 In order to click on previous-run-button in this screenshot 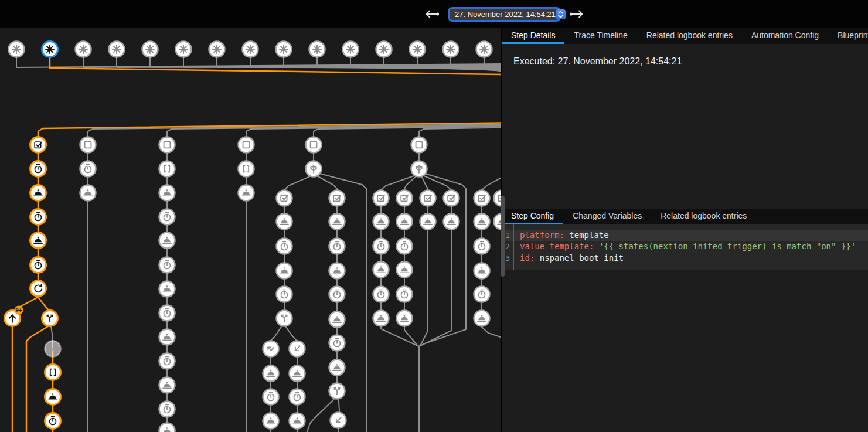, I will do `click(433, 14)`.